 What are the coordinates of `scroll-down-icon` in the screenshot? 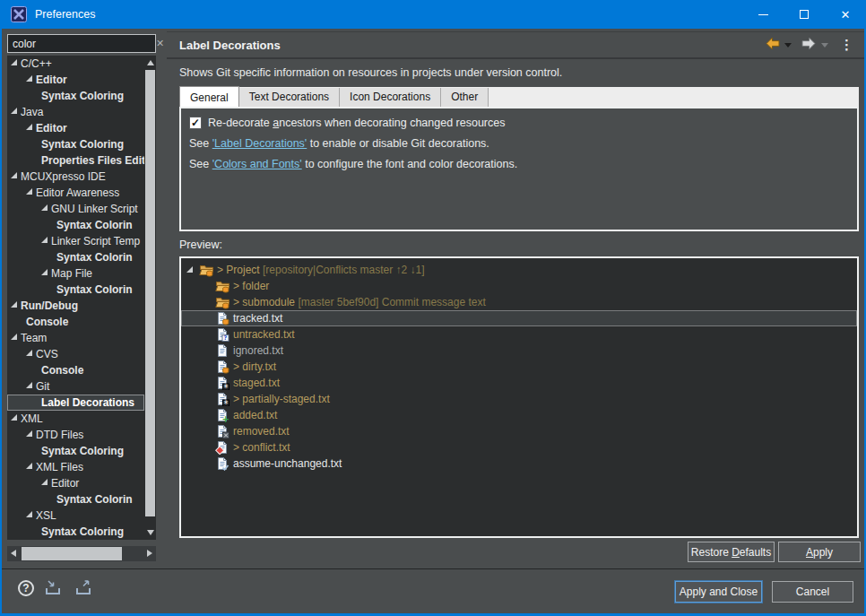 It's located at (151, 533).